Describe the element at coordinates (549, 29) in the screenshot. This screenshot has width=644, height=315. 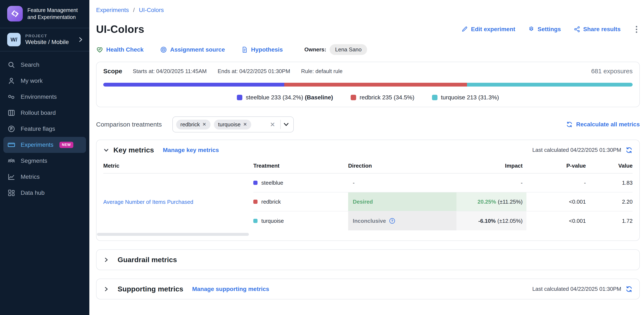
I see `settings-label: Settings` at that location.